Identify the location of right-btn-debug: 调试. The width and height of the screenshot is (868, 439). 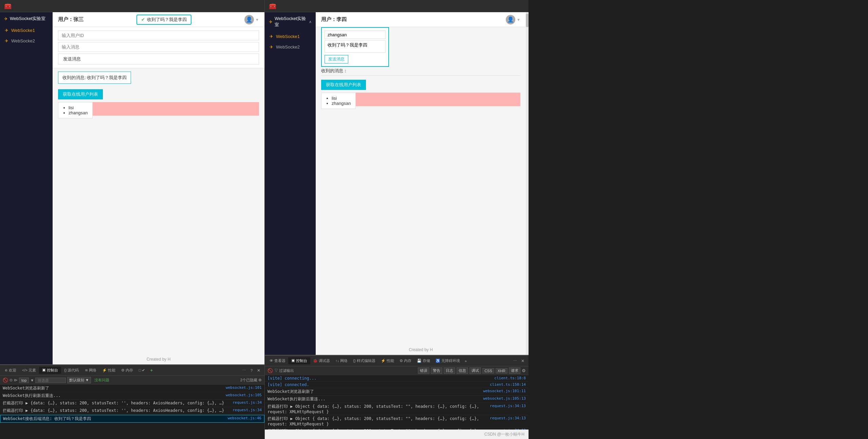
(475, 370).